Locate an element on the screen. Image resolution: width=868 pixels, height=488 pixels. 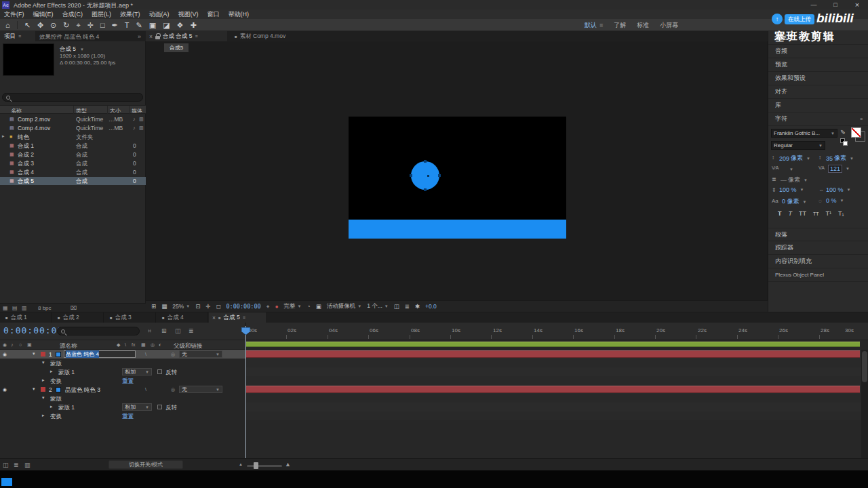
tool-type-icon: T is located at coordinates (127, 25).